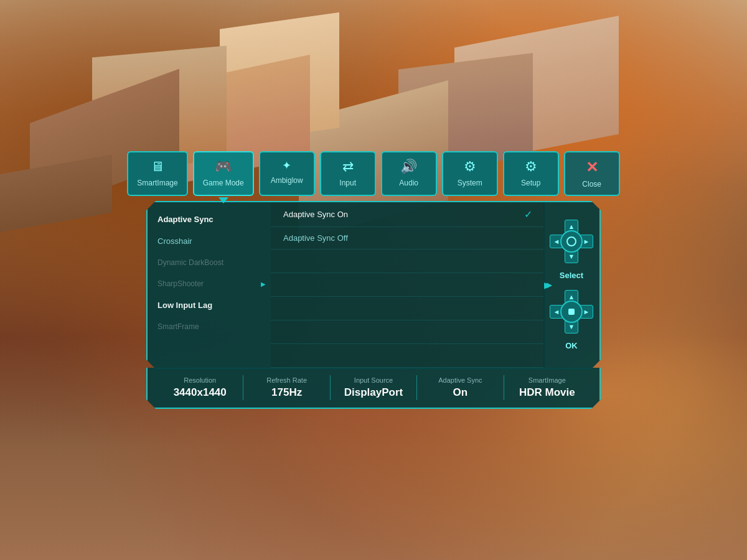 The width and height of the screenshot is (747, 560). I want to click on nav-center-button, so click(571, 241).